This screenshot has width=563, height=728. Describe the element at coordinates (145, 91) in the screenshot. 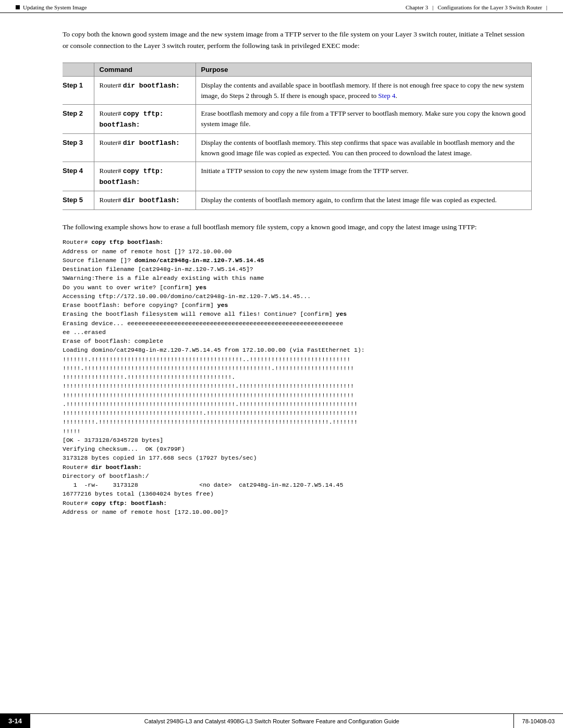

I see `step-command-1: Router# dir bootflash:` at that location.